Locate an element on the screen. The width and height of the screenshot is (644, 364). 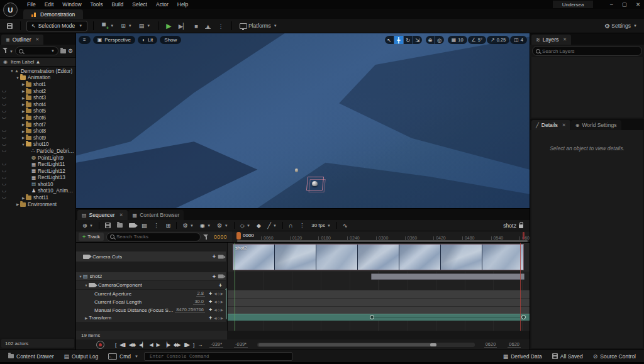
to-previous-shot-button: ◀▮ is located at coordinates (122, 345).